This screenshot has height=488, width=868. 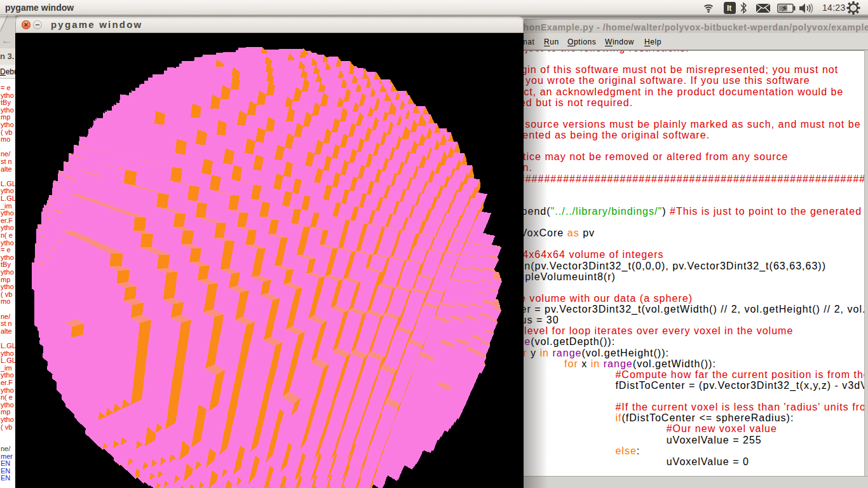 I want to click on svg-text: It, so click(x=729, y=8).